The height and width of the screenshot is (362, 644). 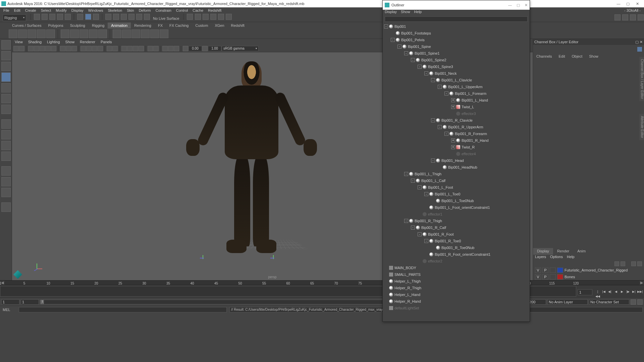 I want to click on outliner-item: MAIN_BODY, so click(x=456, y=268).